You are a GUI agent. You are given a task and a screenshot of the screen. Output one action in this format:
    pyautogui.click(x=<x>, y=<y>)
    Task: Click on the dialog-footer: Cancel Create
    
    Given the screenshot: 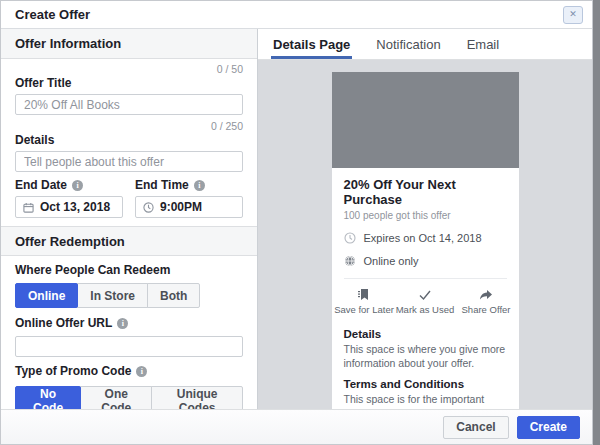 What is the action you would take?
    pyautogui.click(x=296, y=426)
    